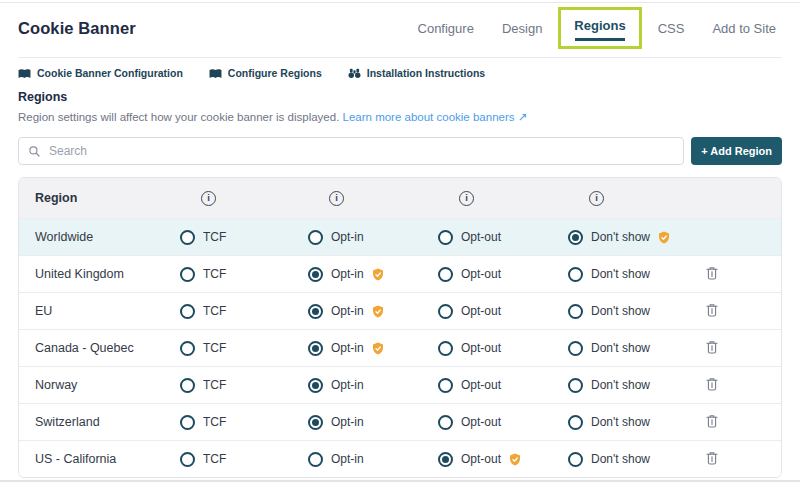 The image size is (800, 483). Describe the element at coordinates (400, 73) in the screenshot. I see `doc-links: Cookie Banner Configuration Configure Re…` at that location.